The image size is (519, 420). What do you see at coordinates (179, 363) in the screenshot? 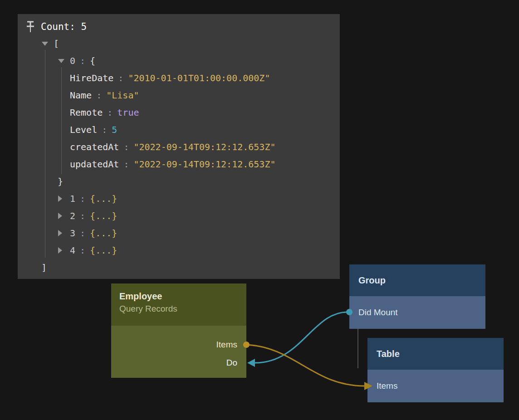
I see `port-do: Do` at bounding box center [179, 363].